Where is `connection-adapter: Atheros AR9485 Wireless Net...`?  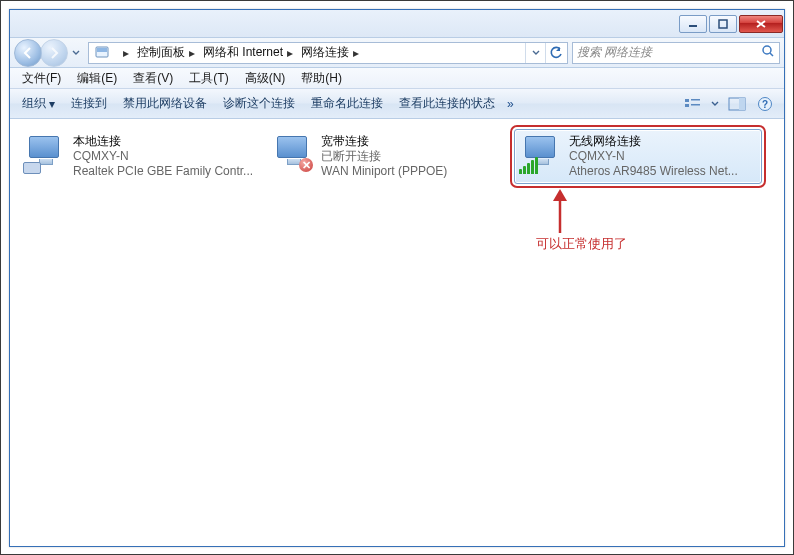
connection-adapter: Atheros AR9485 Wireless Net... is located at coordinates (654, 172).